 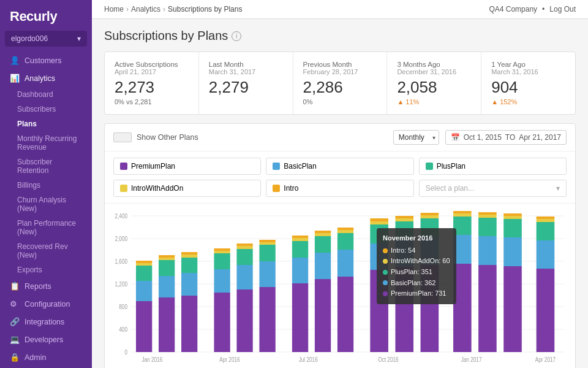 I want to click on show-other-plans-toggle, so click(x=123, y=137).